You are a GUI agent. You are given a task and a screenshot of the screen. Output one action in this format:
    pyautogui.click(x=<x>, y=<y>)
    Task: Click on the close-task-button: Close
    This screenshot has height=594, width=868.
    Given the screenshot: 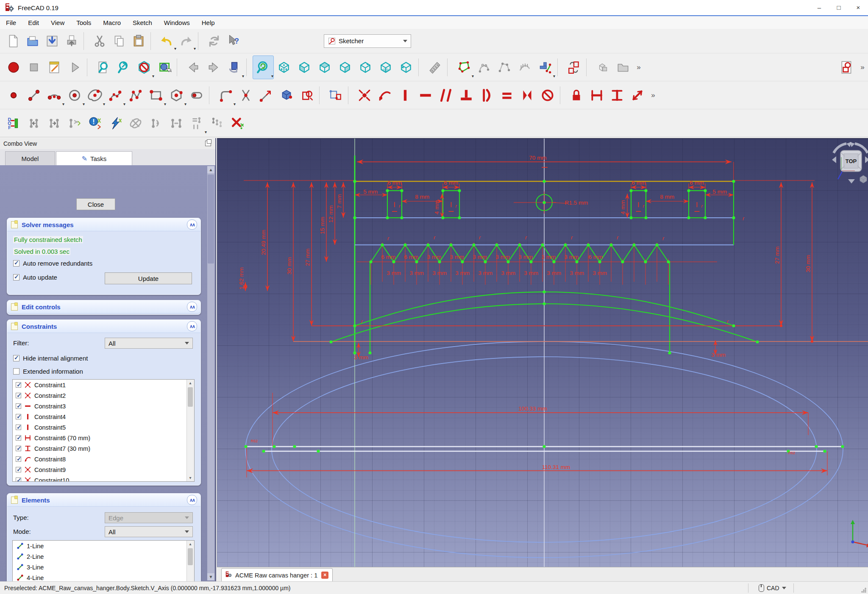 What is the action you would take?
    pyautogui.click(x=96, y=204)
    